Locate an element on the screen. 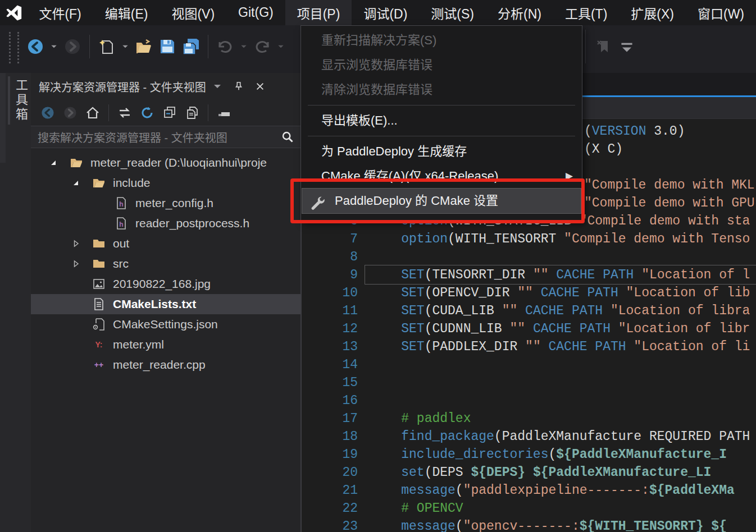 The width and height of the screenshot is (756, 532). code-token: "Compile demo with MKL is located at coordinates (670, 185).